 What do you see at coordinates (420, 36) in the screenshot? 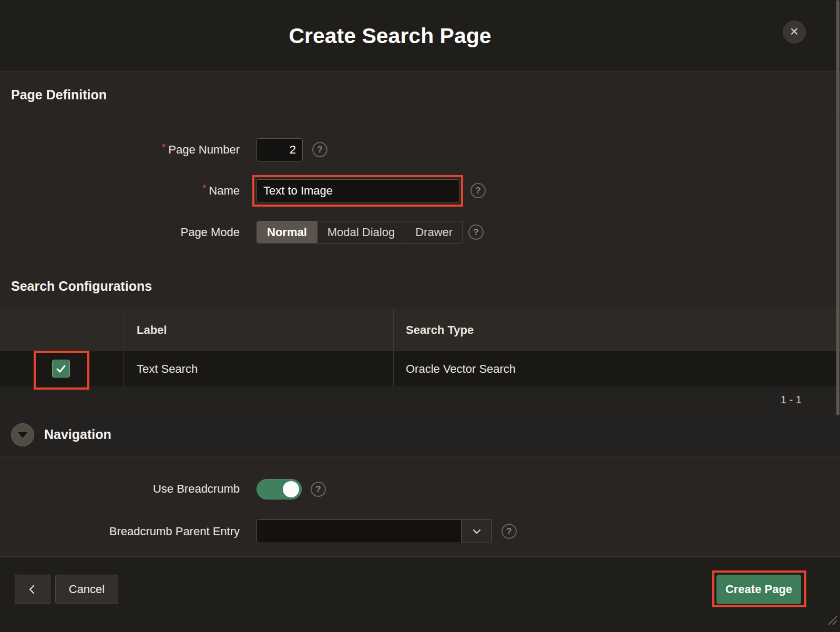
I see `dialog-header: Create Search Page ×` at bounding box center [420, 36].